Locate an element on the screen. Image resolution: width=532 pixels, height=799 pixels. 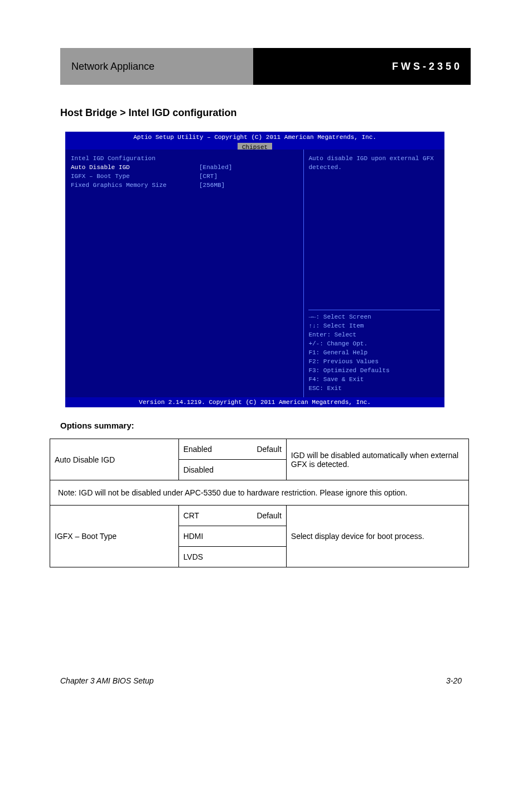
cell-option-value: Disabled is located at coordinates (232, 470).